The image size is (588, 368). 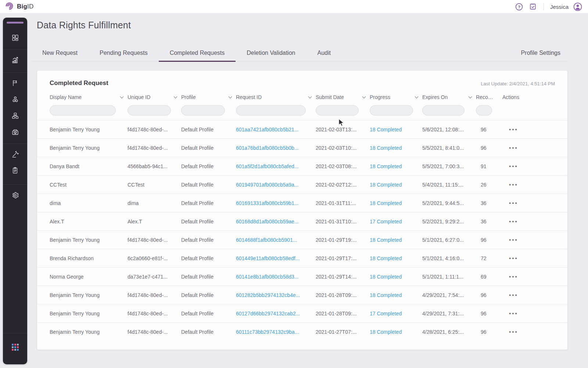 What do you see at coordinates (19, 7) in the screenshot?
I see `brand-logo: BigID` at bounding box center [19, 7].